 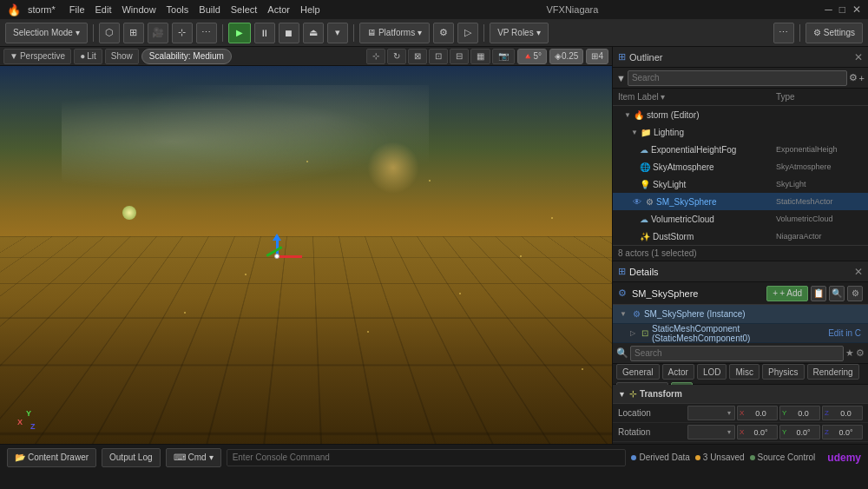 What do you see at coordinates (638, 372) in the screenshot?
I see `tab-general: General` at bounding box center [638, 372].